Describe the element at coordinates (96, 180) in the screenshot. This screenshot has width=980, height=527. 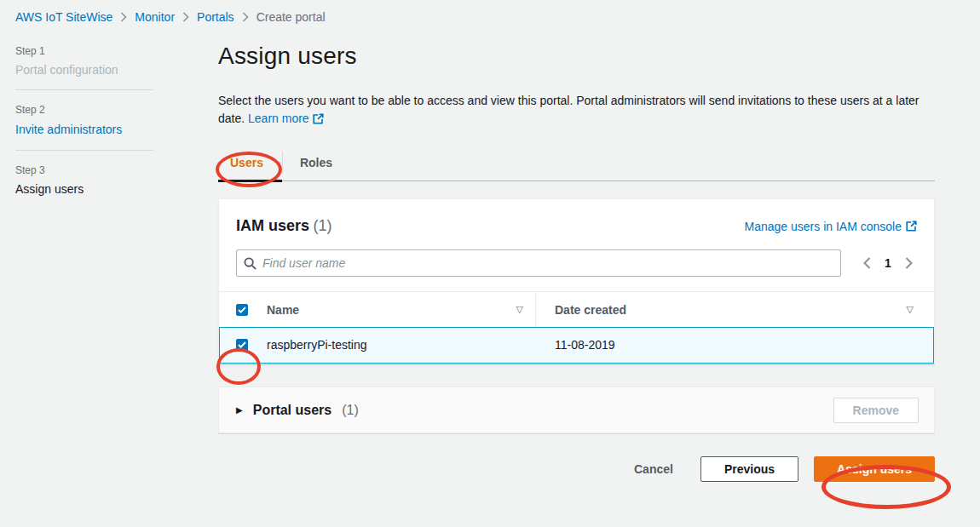
I see `step-3: Step 3 Assign users` at that location.